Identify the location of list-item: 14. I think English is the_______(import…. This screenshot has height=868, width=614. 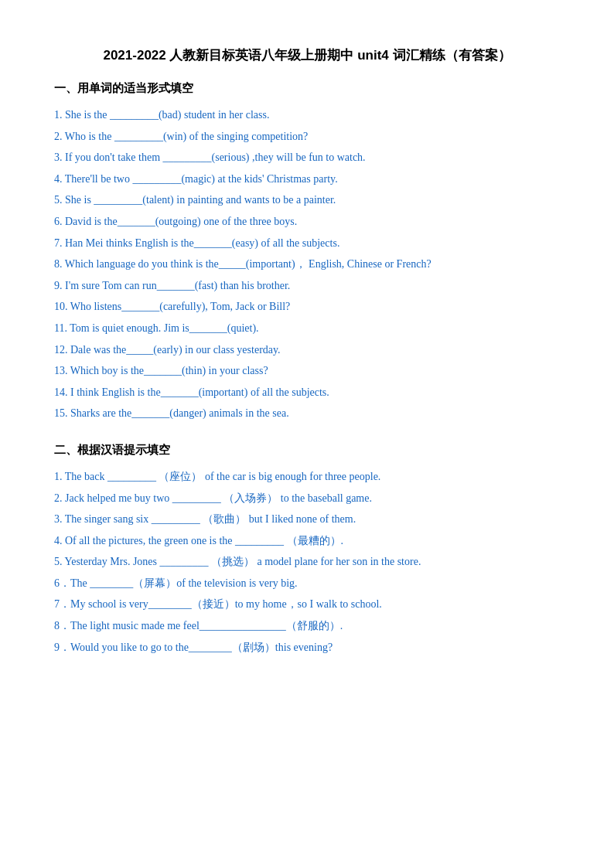
(307, 393).